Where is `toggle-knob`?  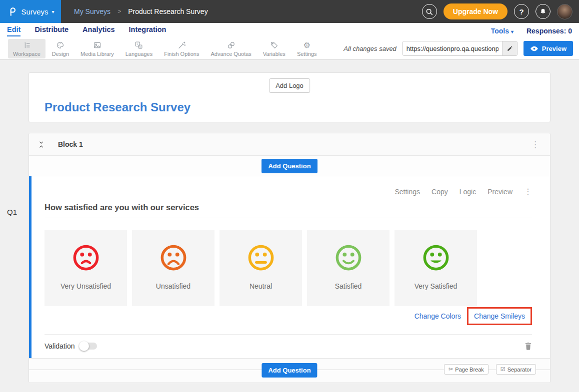
toggle-knob is located at coordinates (84, 346).